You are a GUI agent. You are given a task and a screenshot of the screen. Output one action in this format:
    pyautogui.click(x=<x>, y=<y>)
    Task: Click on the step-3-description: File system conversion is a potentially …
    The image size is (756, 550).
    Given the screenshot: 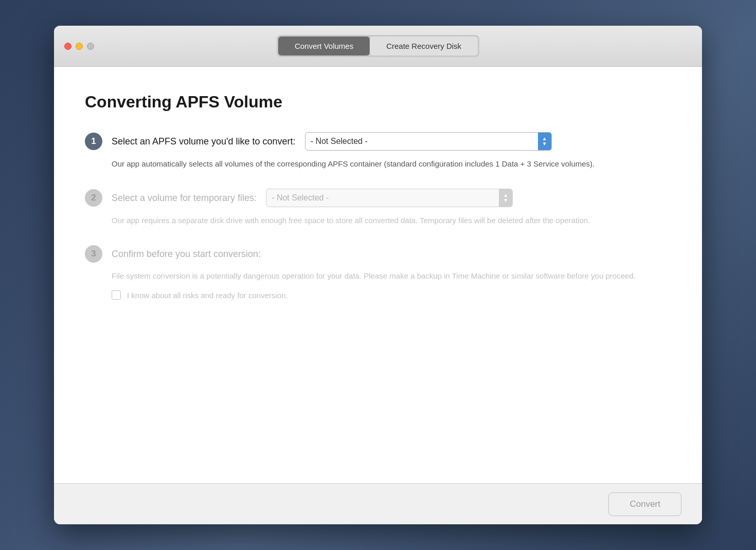 What is the action you would take?
    pyautogui.click(x=391, y=276)
    